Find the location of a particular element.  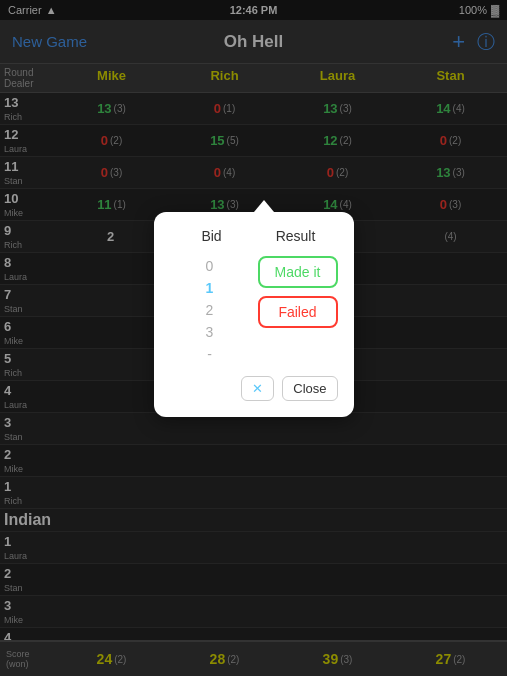

made-it-button: Made it is located at coordinates (298, 272).